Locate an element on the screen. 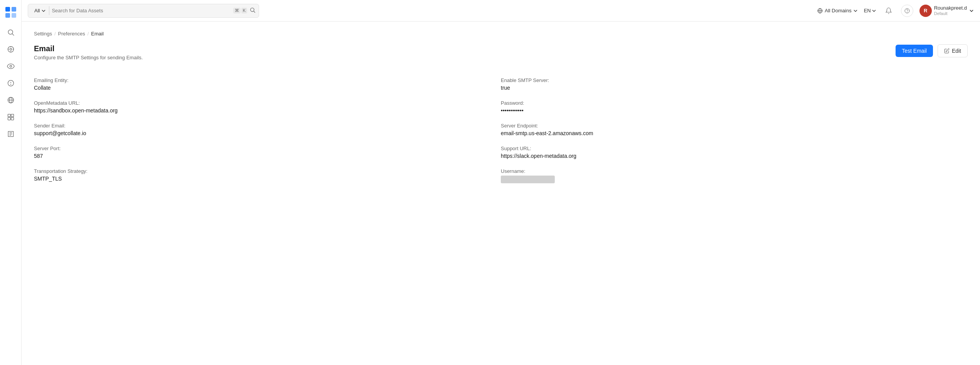  breadcrumb: Settings / Preferences / Email is located at coordinates (501, 34).